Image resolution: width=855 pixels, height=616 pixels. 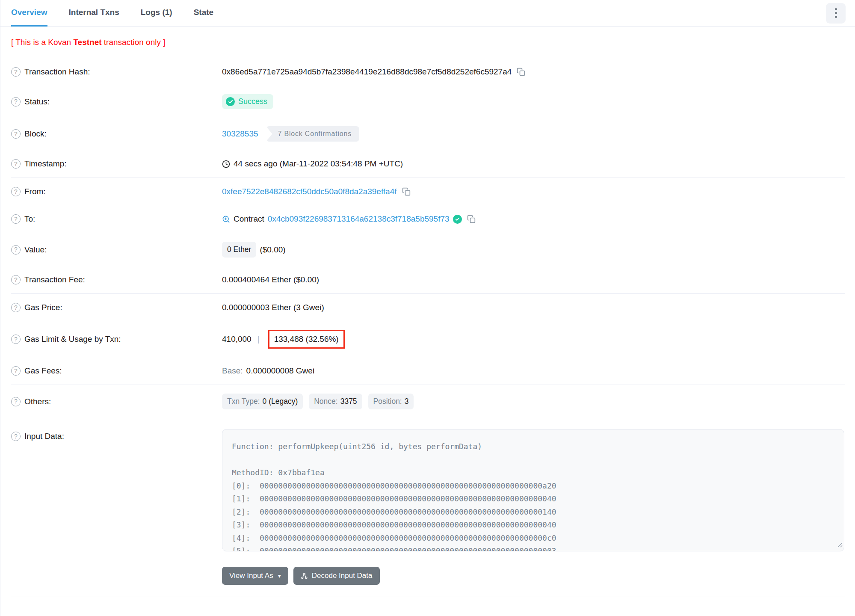 What do you see at coordinates (306, 339) in the screenshot?
I see `gas-usage-value: 133,488 (32.56%)` at bounding box center [306, 339].